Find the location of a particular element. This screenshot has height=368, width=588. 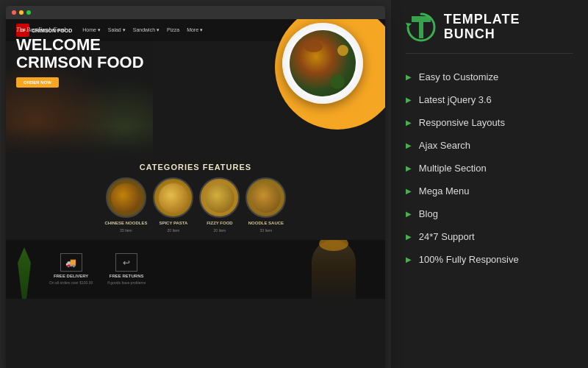

feature-text-ajax: Ajax Search is located at coordinates (445, 146).